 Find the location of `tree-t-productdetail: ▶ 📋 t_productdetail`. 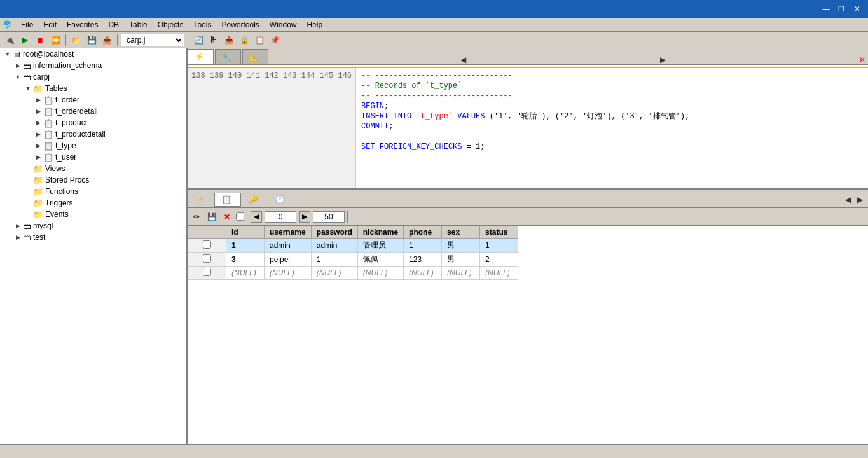

tree-t-productdetail: ▶ 📋 t_productdetail is located at coordinates (93, 134).